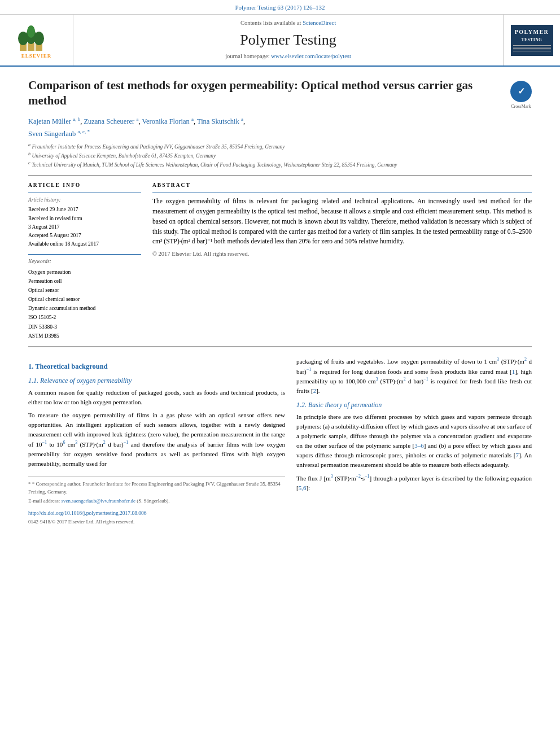 This screenshot has width=560, height=747. What do you see at coordinates (521, 91) in the screenshot?
I see `crossmark-icon: ✓` at bounding box center [521, 91].